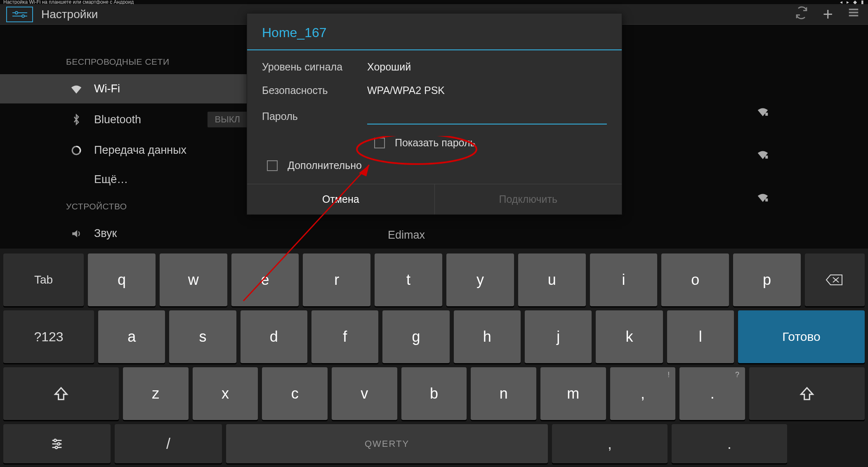 This screenshot has height=467, width=868. I want to click on key-u: u, so click(552, 280).